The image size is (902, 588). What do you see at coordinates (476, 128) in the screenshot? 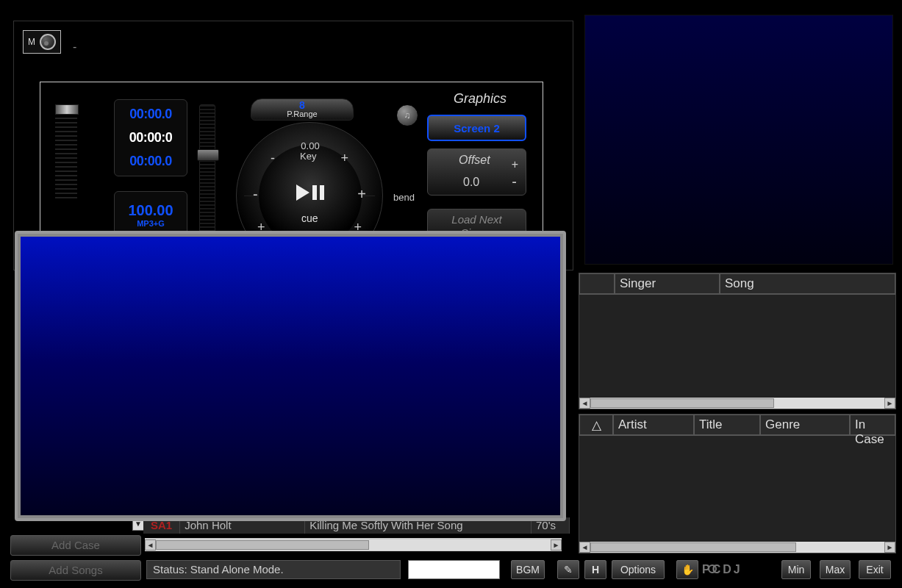
I see `screen2-button: Screen 2` at bounding box center [476, 128].